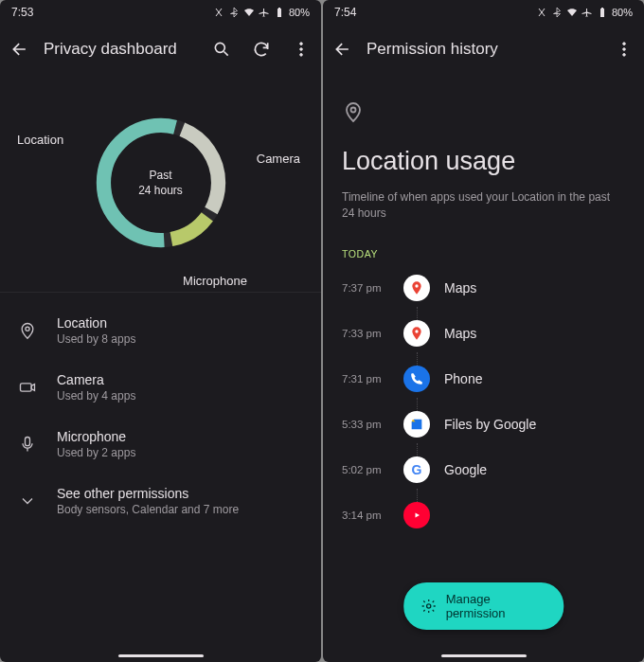 The height and width of the screenshot is (662, 644). Describe the element at coordinates (161, 387) in the screenshot. I see `permission-row-camera: Camera Used by 4 apps` at that location.